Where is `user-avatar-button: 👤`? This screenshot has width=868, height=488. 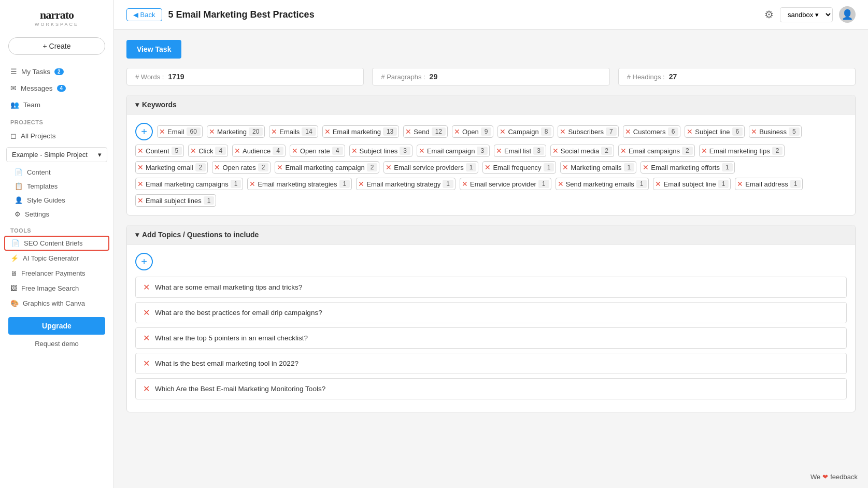
user-avatar-button: 👤 is located at coordinates (847, 15).